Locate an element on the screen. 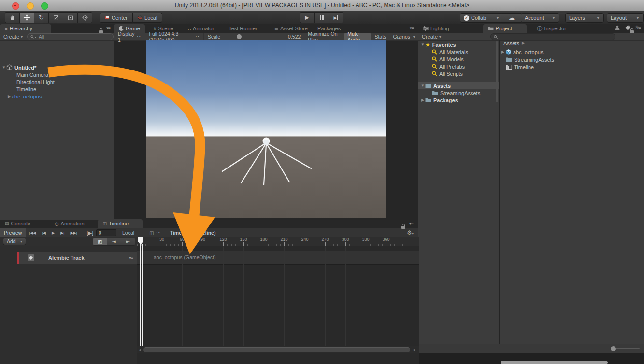 The width and height of the screenshot is (644, 364). add-track-button: Add▾ is located at coordinates (14, 241).